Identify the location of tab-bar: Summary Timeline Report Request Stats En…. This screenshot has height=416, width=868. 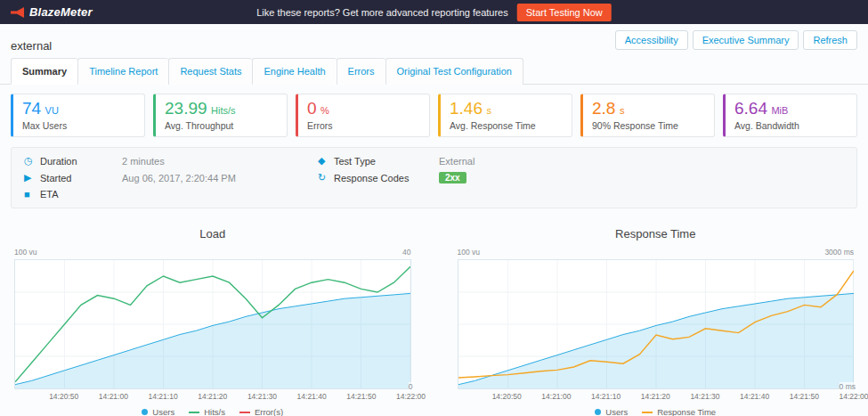
(434, 71).